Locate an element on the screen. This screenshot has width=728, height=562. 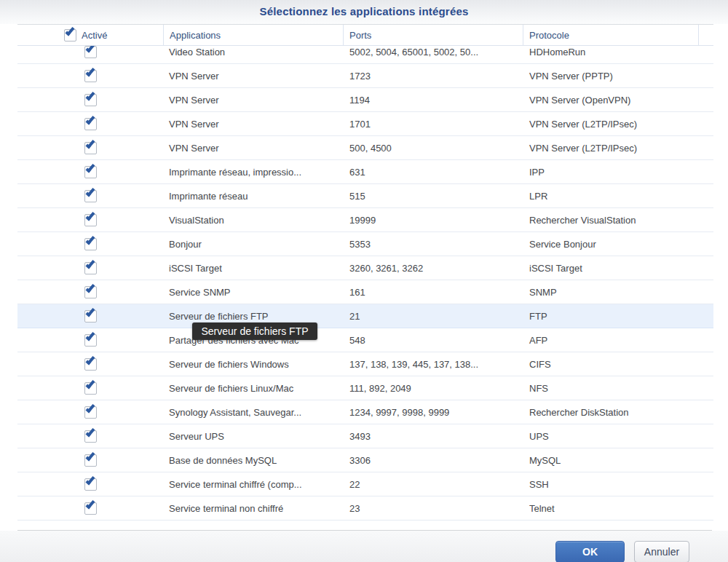
table-row: Imprimante réseau515LPR is located at coordinates (365, 197).